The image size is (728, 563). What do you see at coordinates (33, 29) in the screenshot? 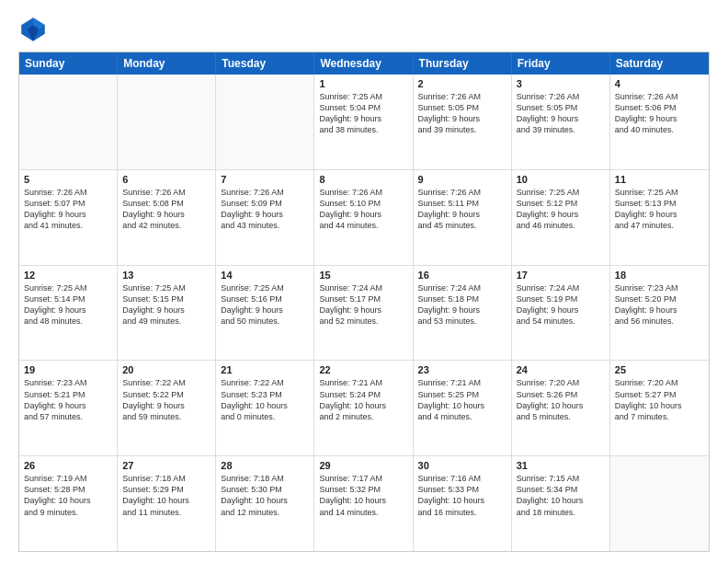
I see `logo-icon` at bounding box center [33, 29].